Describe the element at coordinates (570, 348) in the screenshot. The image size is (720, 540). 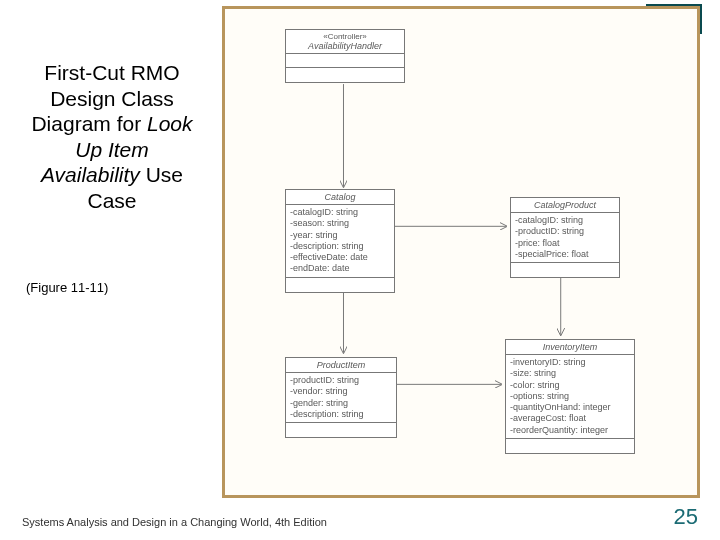
I see `uml-class-name: InventoryItem` at that location.